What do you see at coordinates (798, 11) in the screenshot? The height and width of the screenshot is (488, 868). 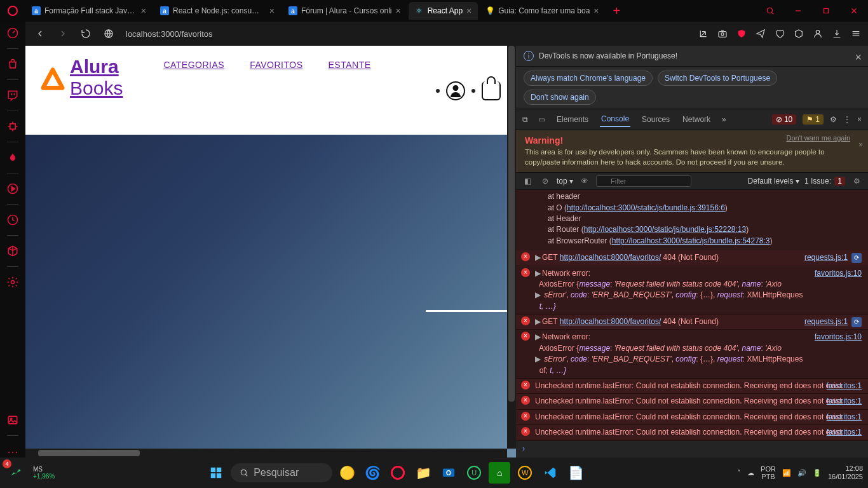 I see `minimize-button` at bounding box center [798, 11].